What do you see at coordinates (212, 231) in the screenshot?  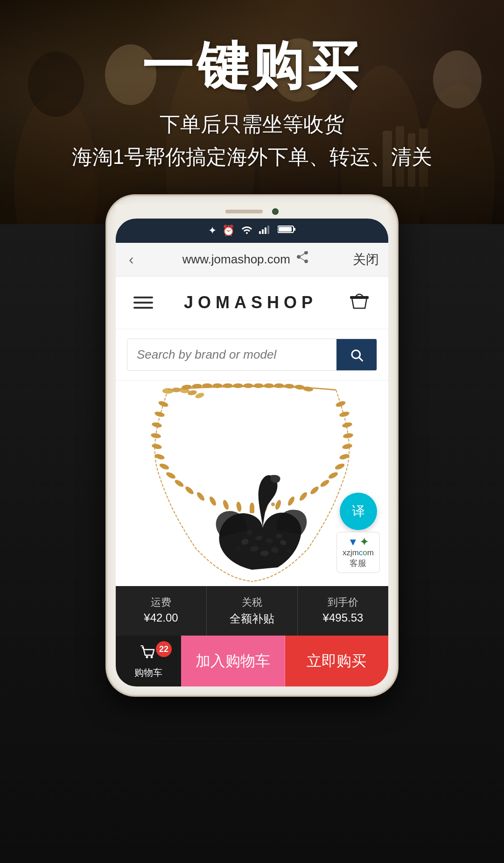 I see `bluetooth-icon: ✦` at bounding box center [212, 231].